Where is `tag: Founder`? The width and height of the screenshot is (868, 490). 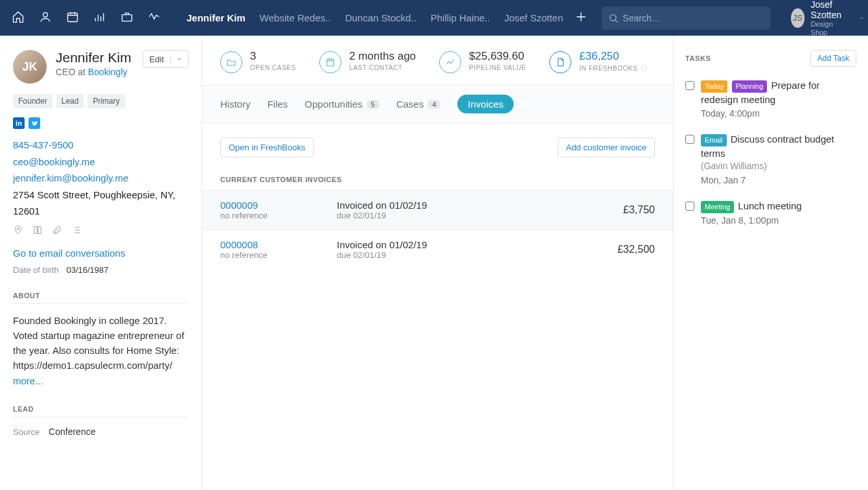 tag: Founder is located at coordinates (32, 101).